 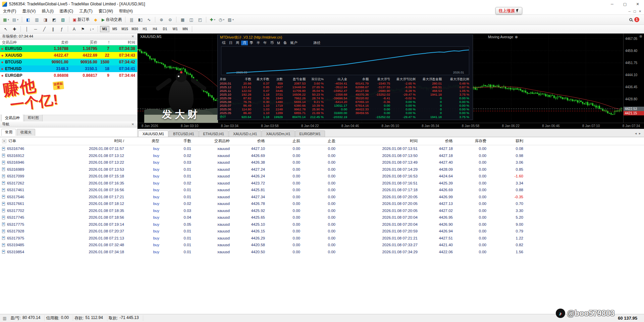 What do you see at coordinates (252, 43) in the screenshot?
I see `mtdriver-tab-季: 季` at bounding box center [252, 43].